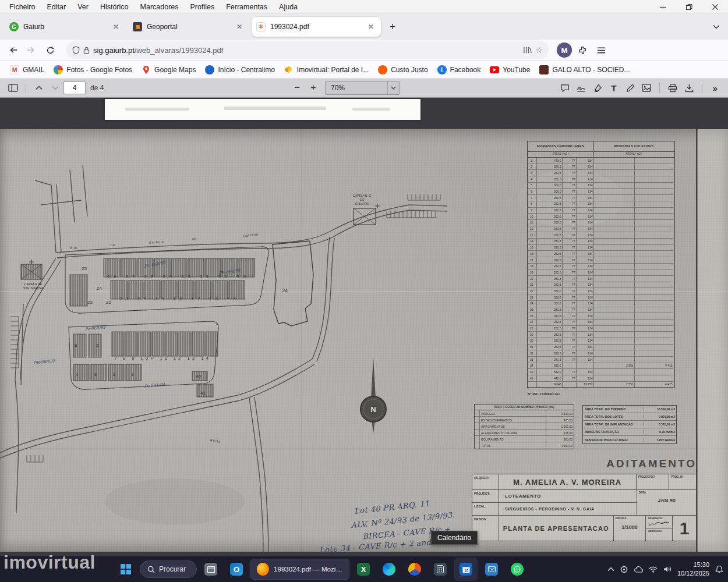  I want to click on bookmark-centralimo: Início - Centralimo, so click(240, 70).